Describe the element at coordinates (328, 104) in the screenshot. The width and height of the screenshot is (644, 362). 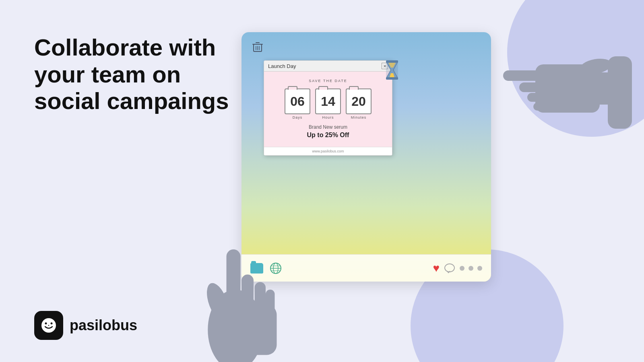
I see `countdown-row: 06 Days 14 Hours 20 Minutes` at that location.